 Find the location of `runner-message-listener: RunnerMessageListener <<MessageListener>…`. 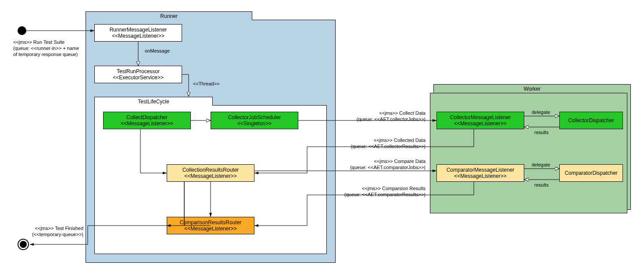

runner-message-listener: RunnerMessageListener <<MessageListener>… is located at coordinates (138, 33).